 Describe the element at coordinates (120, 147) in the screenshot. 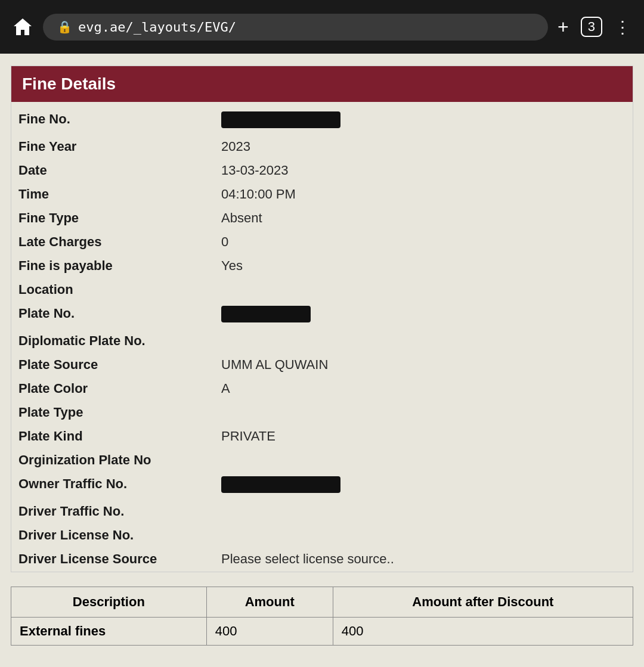

I see `fine-year-label: Fine Year` at that location.